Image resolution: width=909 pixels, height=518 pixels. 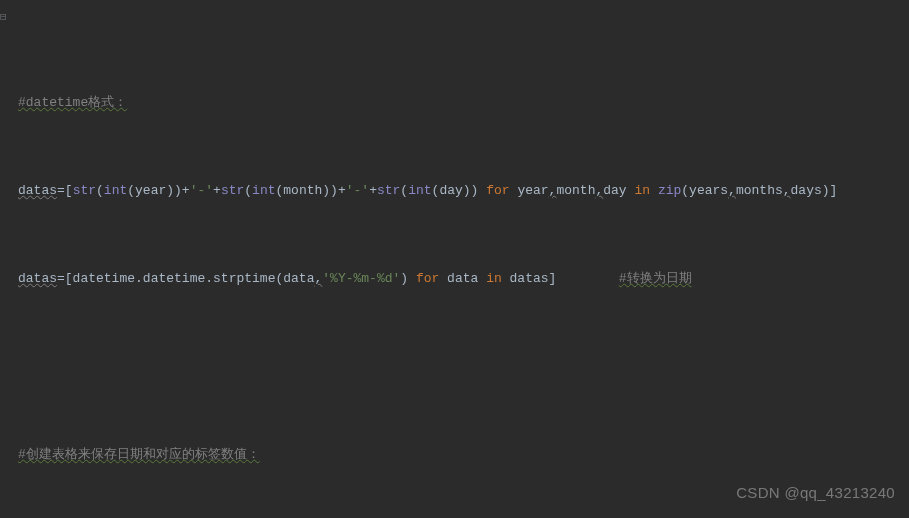 I want to click on blank-line, so click(x=458, y=367).